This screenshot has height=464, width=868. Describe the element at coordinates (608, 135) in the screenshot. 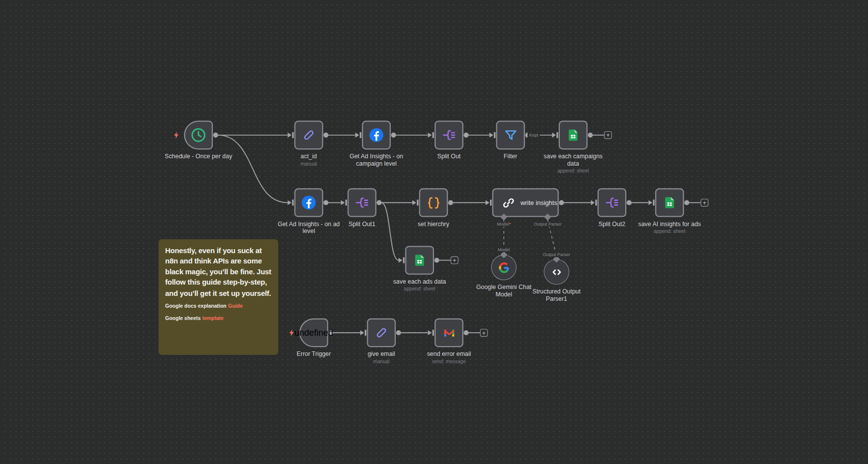

I see `add-node-button-sheets_campaigns: +` at that location.